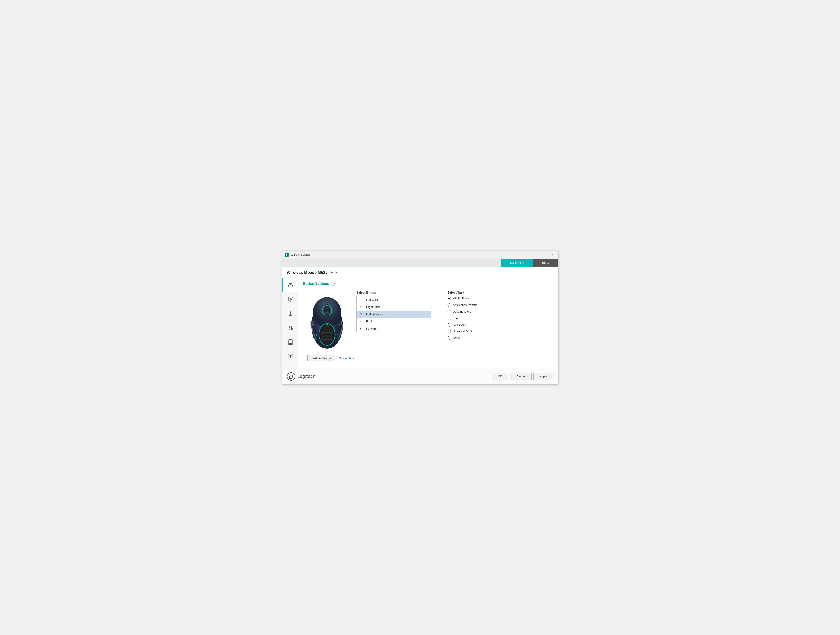 Image resolution: width=840 pixels, height=635 pixels. I want to click on window-title: SetPoint Settings, so click(413, 255).